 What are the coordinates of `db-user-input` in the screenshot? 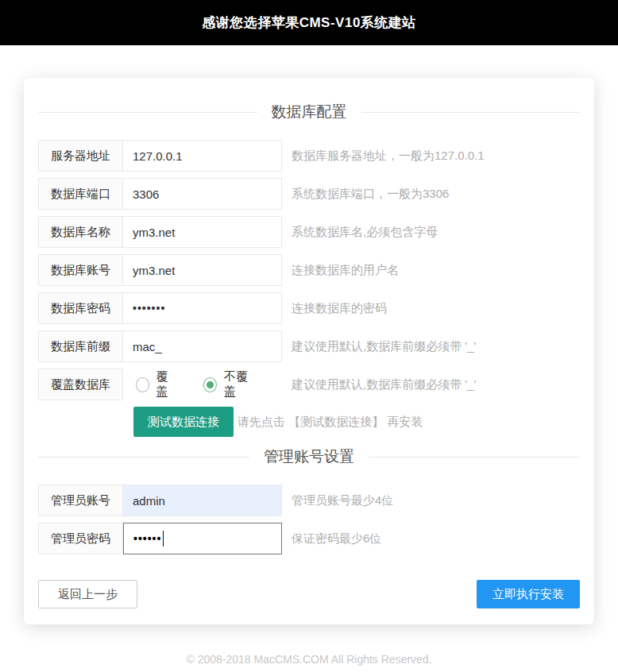 It's located at (203, 270).